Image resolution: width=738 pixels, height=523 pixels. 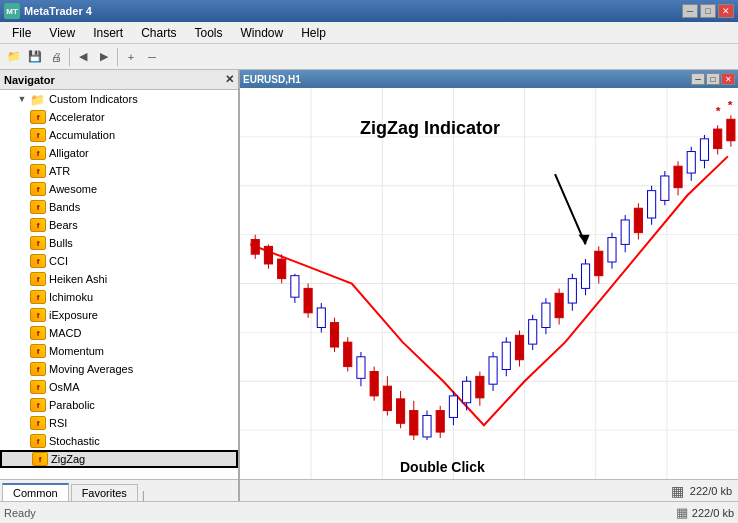 What do you see at coordinates (489, 490) in the screenshot?
I see `chart-status-bar: ▦ 222/0 kb` at bounding box center [489, 490].